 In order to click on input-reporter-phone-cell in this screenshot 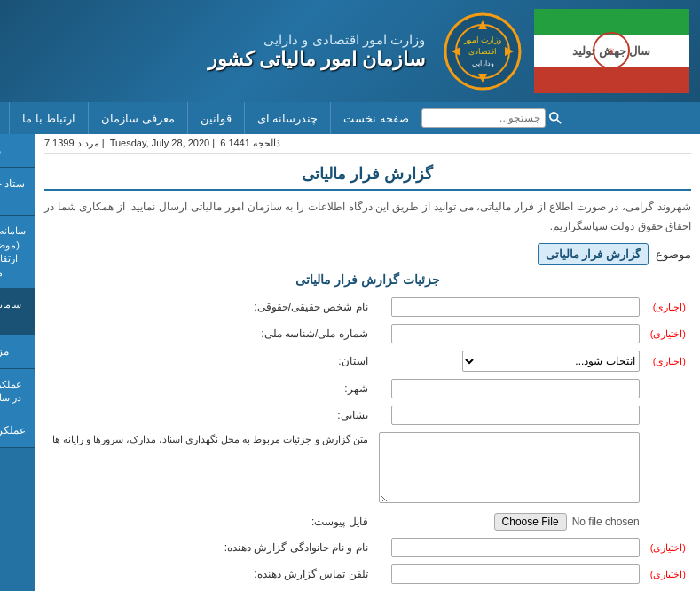, I will do `click(509, 574)`.